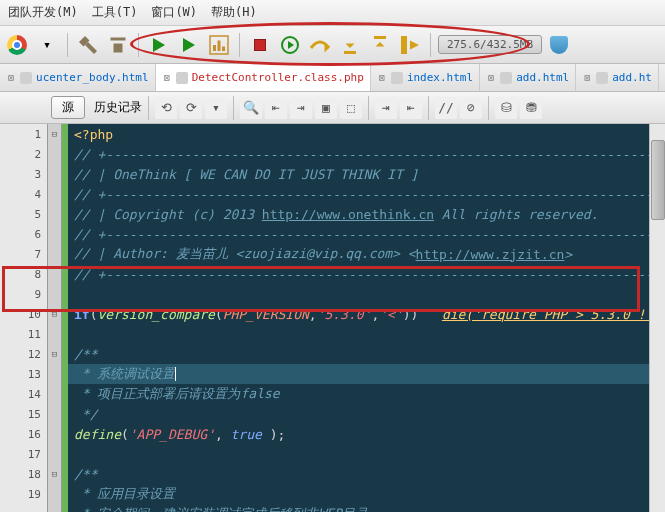 The height and width of the screenshot is (512, 665). Describe the element at coordinates (234, 12) in the screenshot. I see `menu-help: 帮助(H)` at that location.